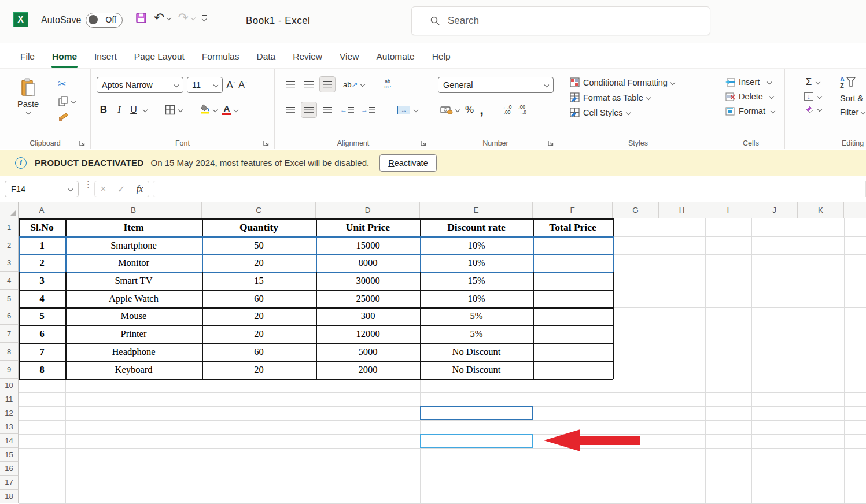  I want to click on table-cell-B7: Printer, so click(134, 334).